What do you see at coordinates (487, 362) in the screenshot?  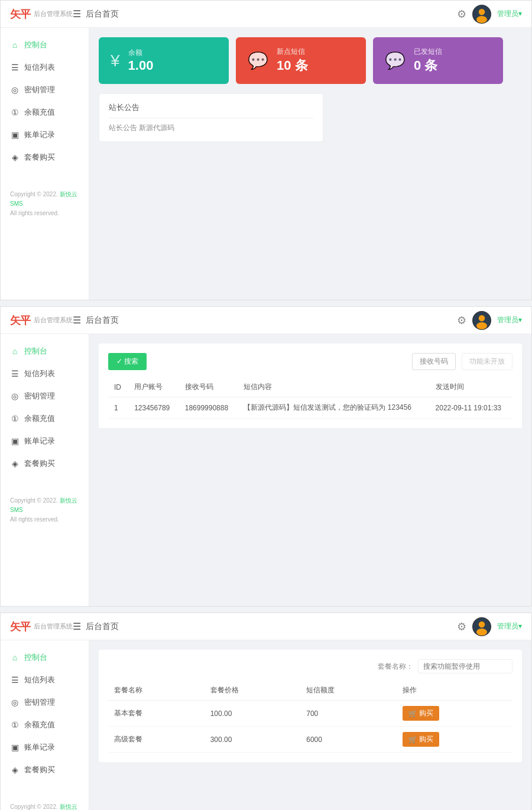 I see `feature-not-open-button: 功能未开放` at bounding box center [487, 362].